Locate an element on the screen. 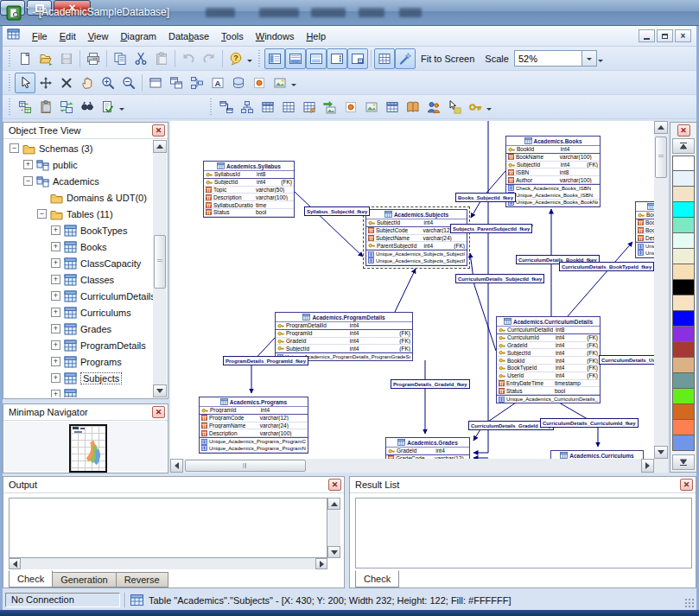 Image resolution: width=699 pixels, height=616 pixels. print-button is located at coordinates (93, 59).